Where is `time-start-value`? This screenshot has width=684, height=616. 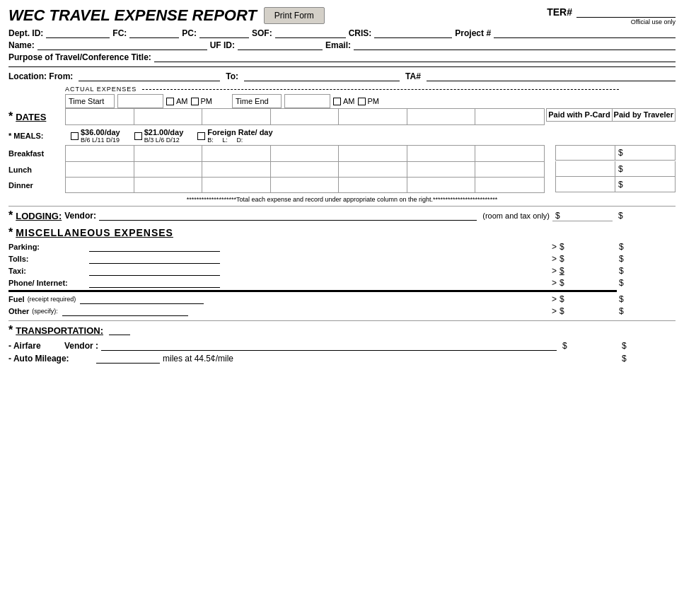 time-start-value is located at coordinates (140, 101).